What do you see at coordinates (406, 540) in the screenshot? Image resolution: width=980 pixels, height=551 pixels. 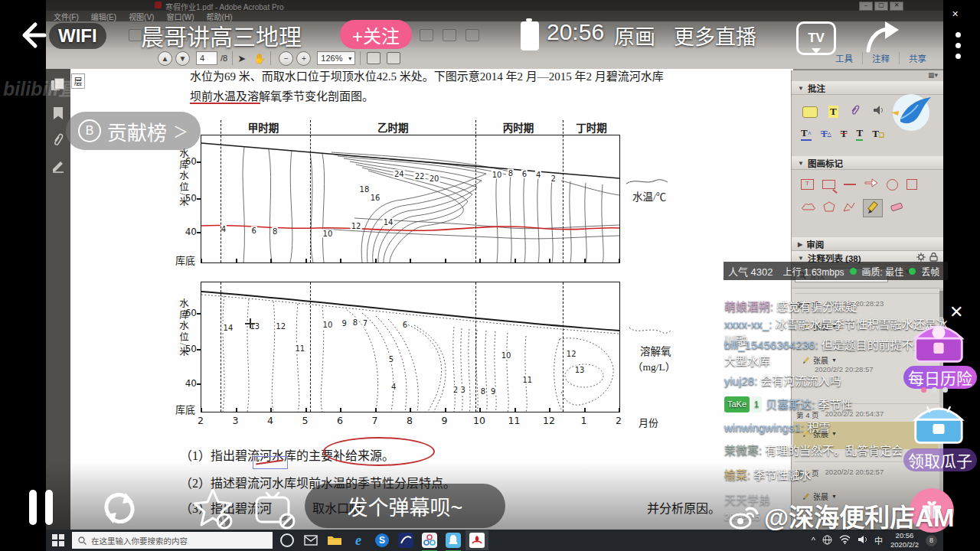 I see `dark-app-icon` at bounding box center [406, 540].